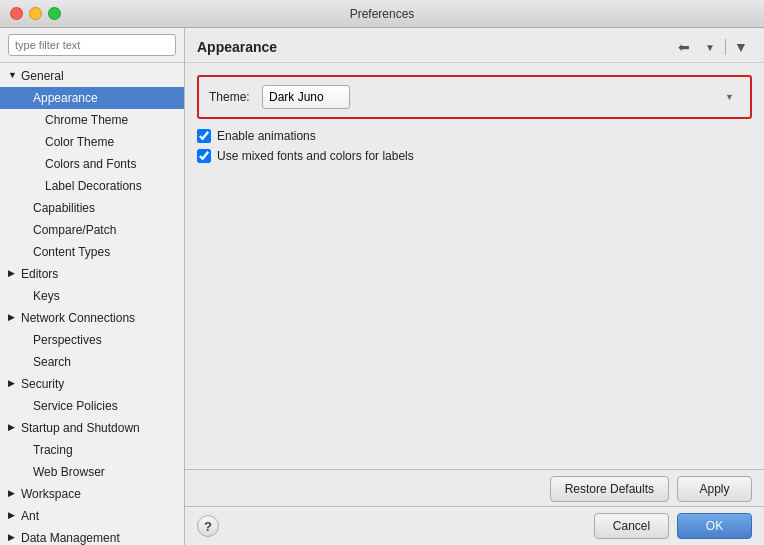 This screenshot has height=545, width=764. Describe the element at coordinates (36, 14) in the screenshot. I see `minimize-button` at that location.